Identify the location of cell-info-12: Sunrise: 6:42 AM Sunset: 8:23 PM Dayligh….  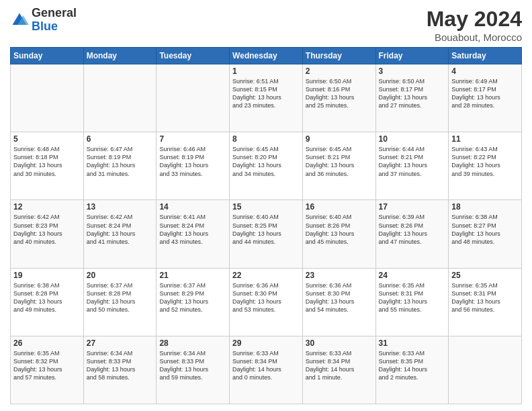
(47, 230).